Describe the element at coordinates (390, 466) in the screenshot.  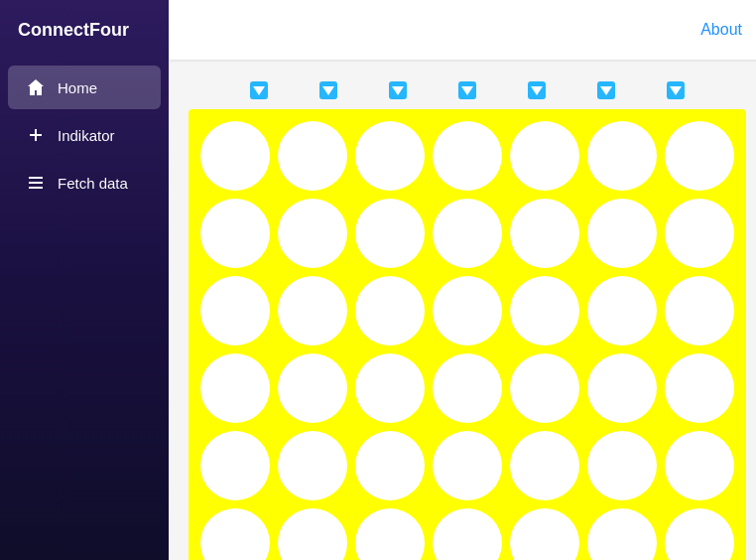
I see `cell-r4-c2` at that location.